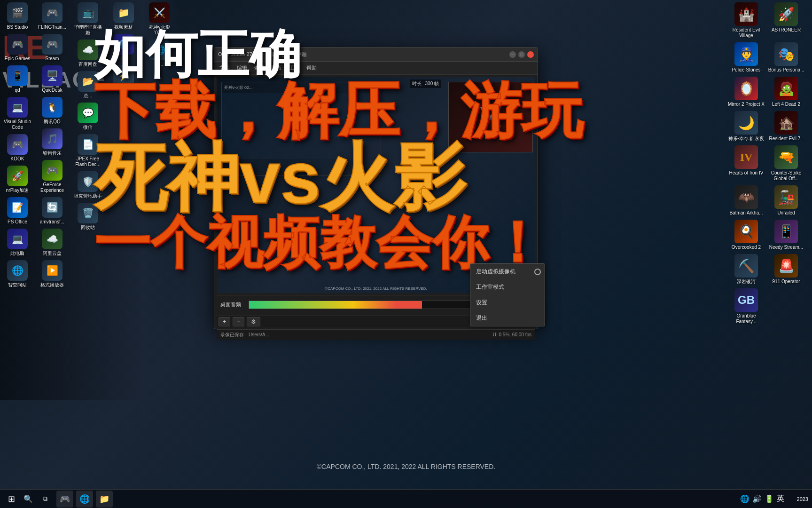 This screenshot has height=508, width=812. I want to click on taskbar-start-button: ⊞, so click(11, 499).